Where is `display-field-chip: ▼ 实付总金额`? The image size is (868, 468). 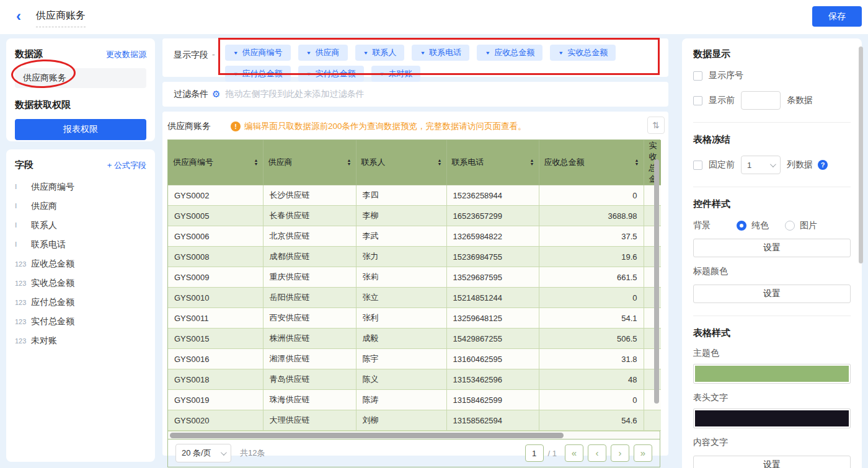
display-field-chip: ▼ 实付总金额 is located at coordinates (331, 74).